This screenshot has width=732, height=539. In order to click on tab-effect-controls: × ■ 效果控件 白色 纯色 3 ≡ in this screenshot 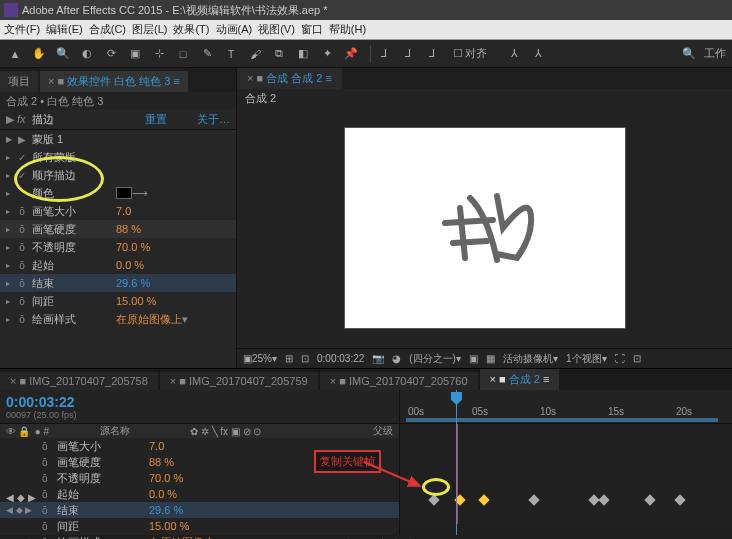, I will do `click(114, 82)`.